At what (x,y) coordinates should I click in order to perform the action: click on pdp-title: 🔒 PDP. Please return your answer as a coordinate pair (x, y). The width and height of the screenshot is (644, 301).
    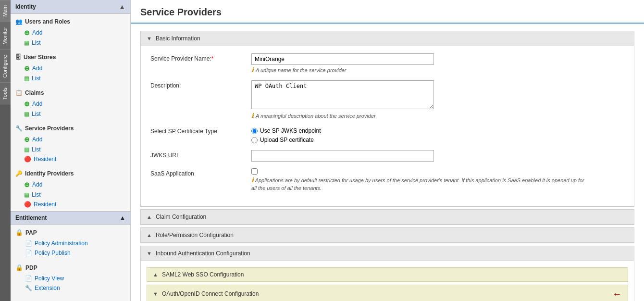
    Looking at the image, I should click on (70, 267).